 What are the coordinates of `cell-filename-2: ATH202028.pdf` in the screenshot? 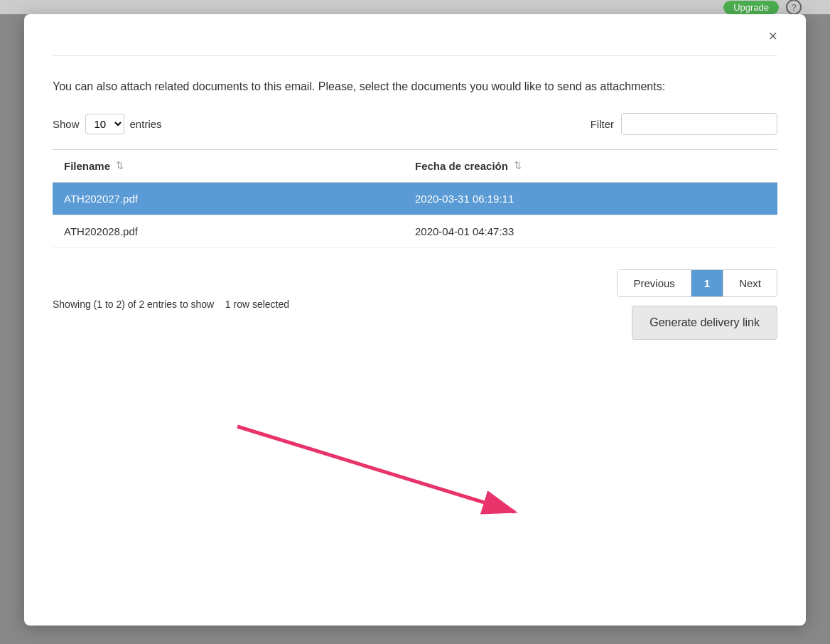 It's located at (239, 232).